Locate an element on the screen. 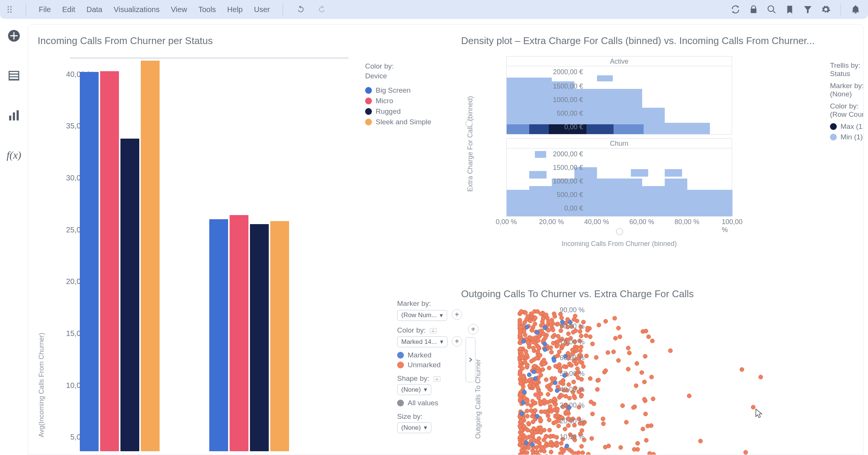  search-icon is located at coordinates (772, 9).